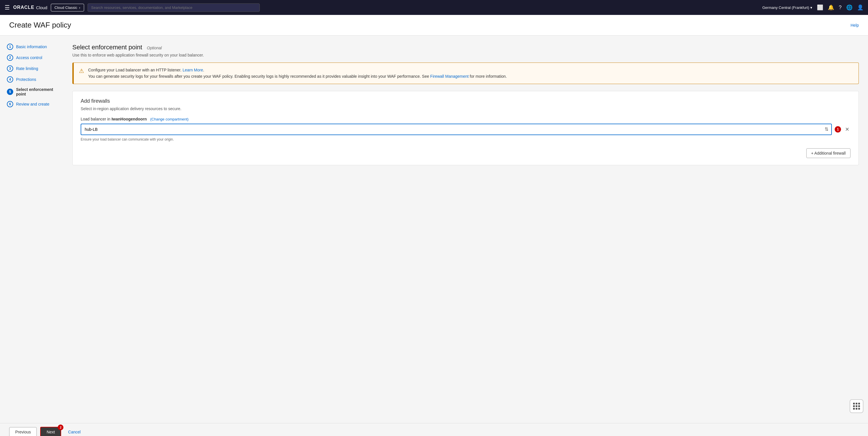 The width and height of the screenshot is (868, 436). I want to click on step-1-number: 1, so click(10, 47).